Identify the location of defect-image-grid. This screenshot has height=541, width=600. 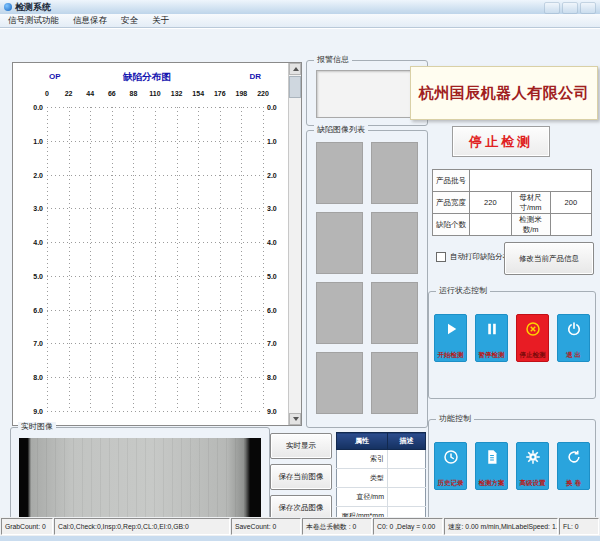
(367, 280).